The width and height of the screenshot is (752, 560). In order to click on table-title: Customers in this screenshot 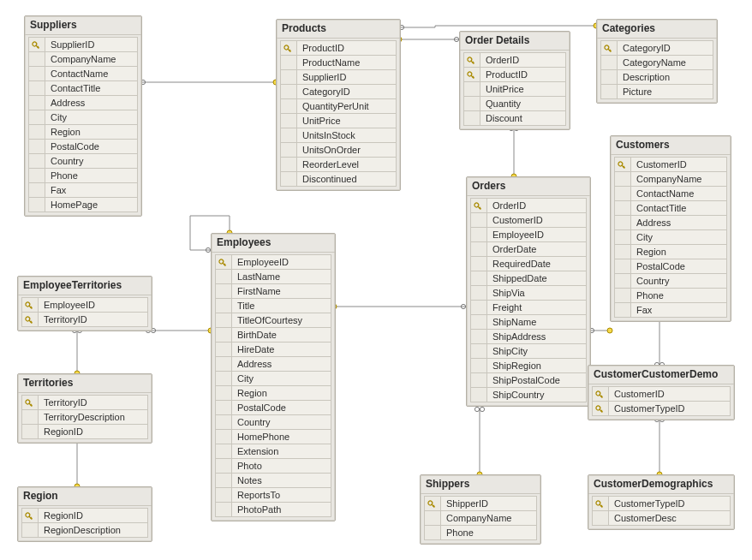, I will do `click(671, 146)`.